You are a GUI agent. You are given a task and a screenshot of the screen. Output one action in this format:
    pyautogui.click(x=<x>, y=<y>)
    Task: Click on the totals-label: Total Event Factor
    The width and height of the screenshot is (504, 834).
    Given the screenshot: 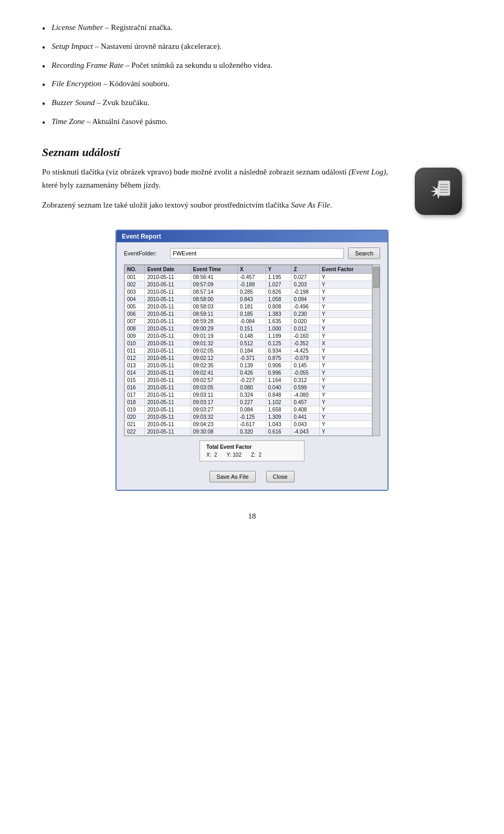 What is the action you would take?
    pyautogui.click(x=252, y=447)
    